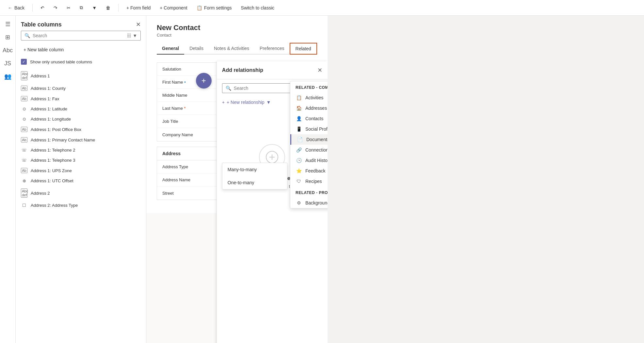 Image resolution: width=644 pixels, height=343 pixels. I want to click on list-item: Abcdef Address 2, so click(81, 193).